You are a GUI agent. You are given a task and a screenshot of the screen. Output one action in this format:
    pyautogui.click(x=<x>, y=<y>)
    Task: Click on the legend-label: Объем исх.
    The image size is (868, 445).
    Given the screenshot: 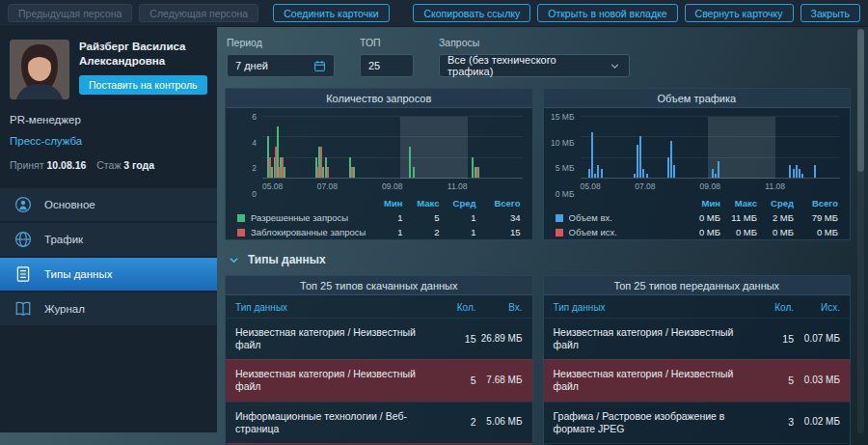 What is the action you would take?
    pyautogui.click(x=593, y=232)
    